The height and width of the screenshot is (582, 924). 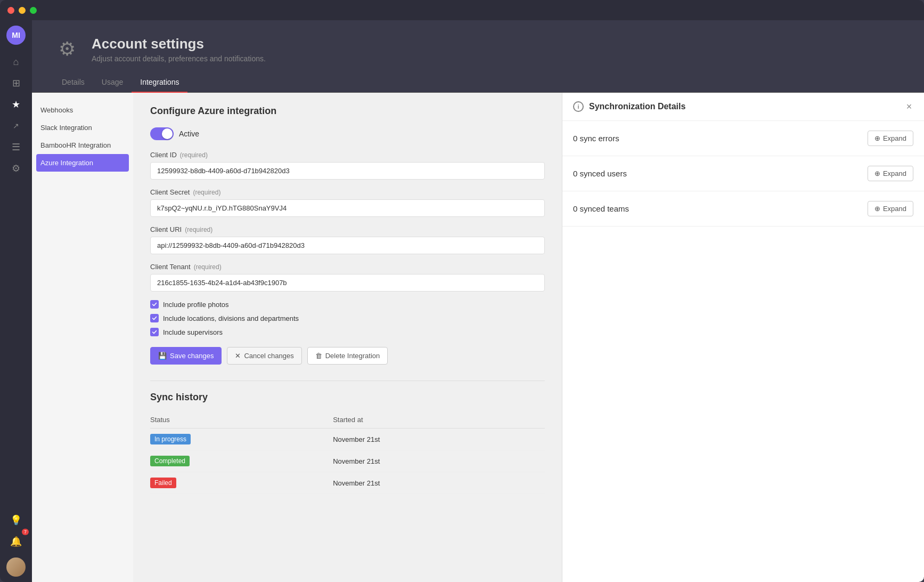 What do you see at coordinates (16, 104) in the screenshot?
I see `star-icon: ★` at bounding box center [16, 104].